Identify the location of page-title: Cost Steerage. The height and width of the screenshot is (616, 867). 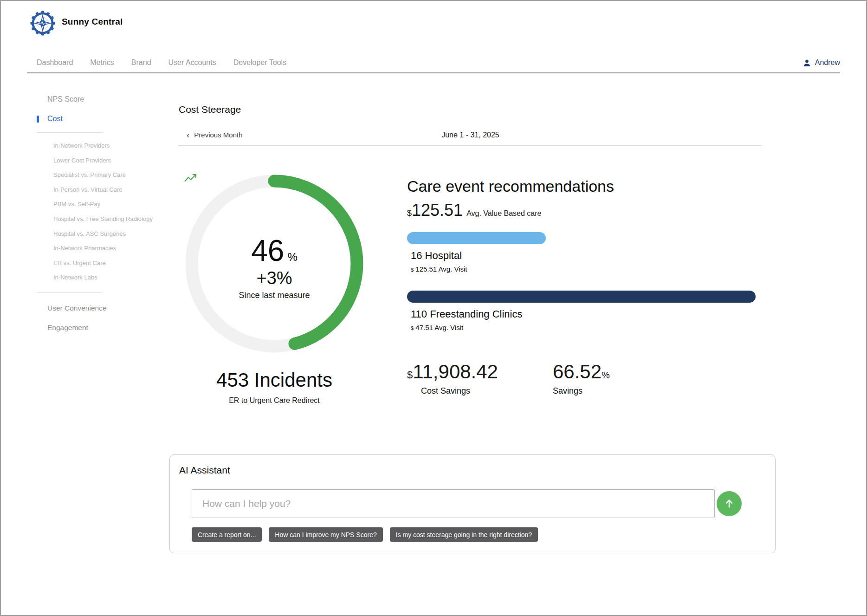
(210, 110).